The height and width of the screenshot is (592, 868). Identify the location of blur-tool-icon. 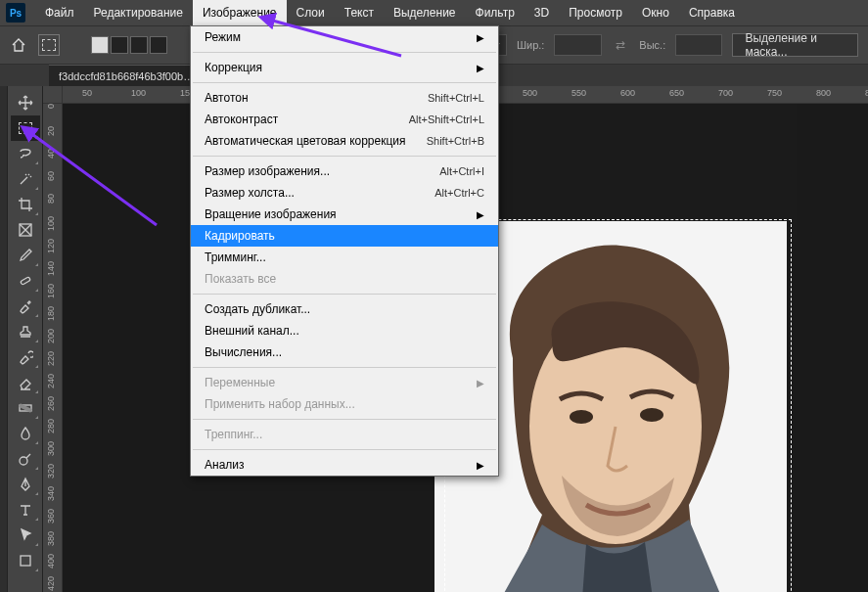
(25, 433).